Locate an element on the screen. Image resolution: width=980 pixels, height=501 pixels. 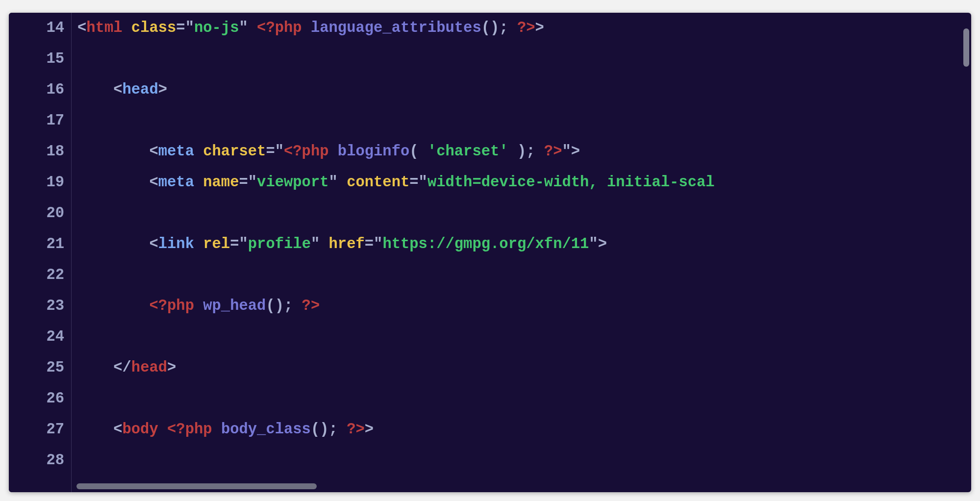
code-line: <meta charset="<?php bloginfo( 'charset'… is located at coordinates (525, 152).